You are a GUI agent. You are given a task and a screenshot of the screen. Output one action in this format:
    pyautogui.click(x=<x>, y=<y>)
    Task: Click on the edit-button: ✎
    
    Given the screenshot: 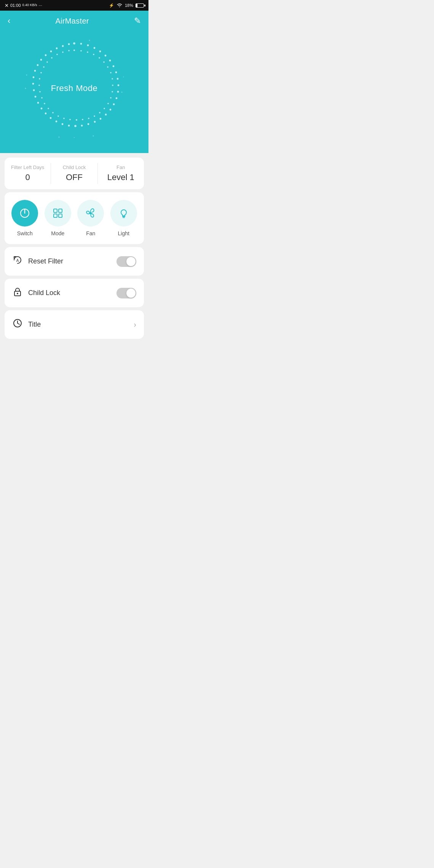 What is the action you would take?
    pyautogui.click(x=137, y=21)
    